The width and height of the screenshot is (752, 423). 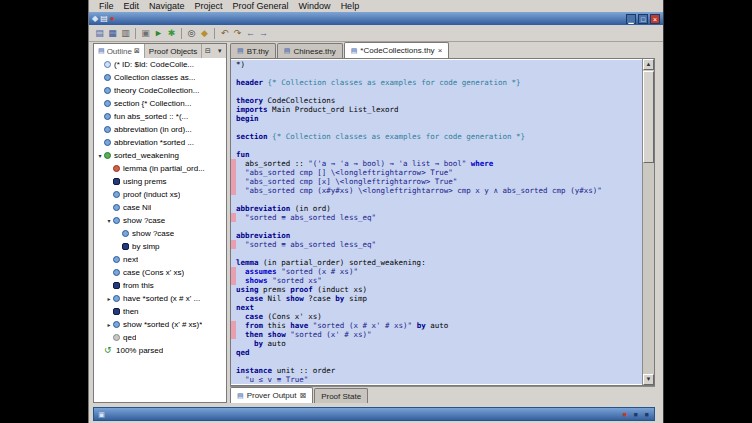 I want to click on minimize-button: ▁, so click(x=631, y=19).